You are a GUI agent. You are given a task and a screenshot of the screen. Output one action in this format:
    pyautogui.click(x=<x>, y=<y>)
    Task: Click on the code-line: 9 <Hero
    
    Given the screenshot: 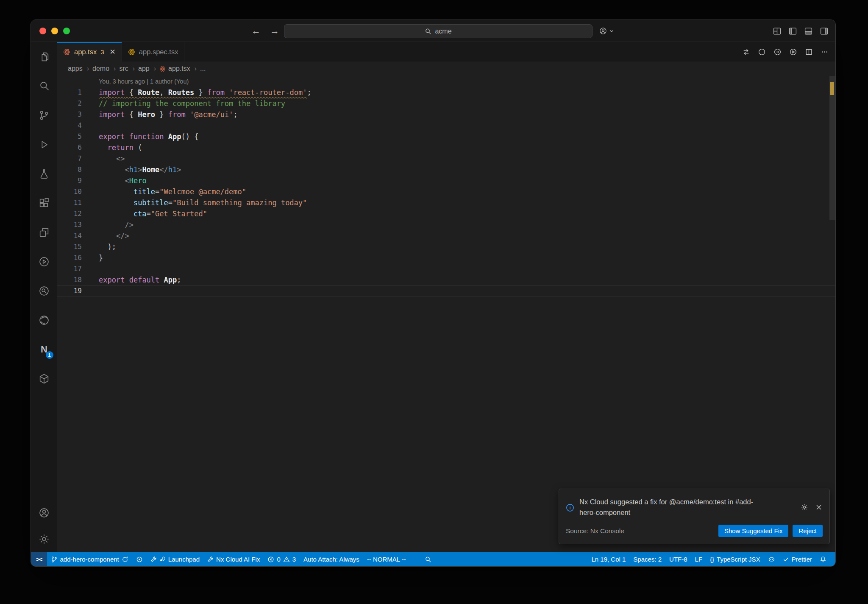 What is the action you would take?
    pyautogui.click(x=446, y=181)
    